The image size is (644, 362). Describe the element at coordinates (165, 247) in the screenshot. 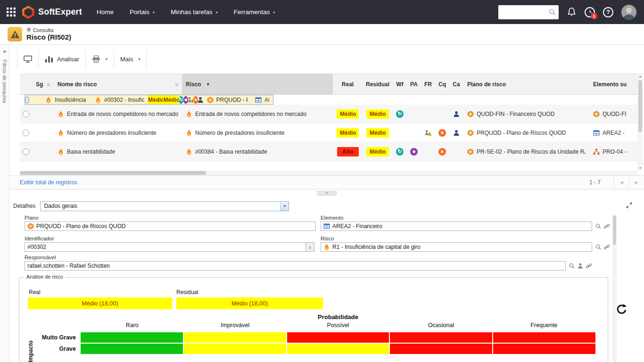

I see `identificador-field: #00302` at that location.